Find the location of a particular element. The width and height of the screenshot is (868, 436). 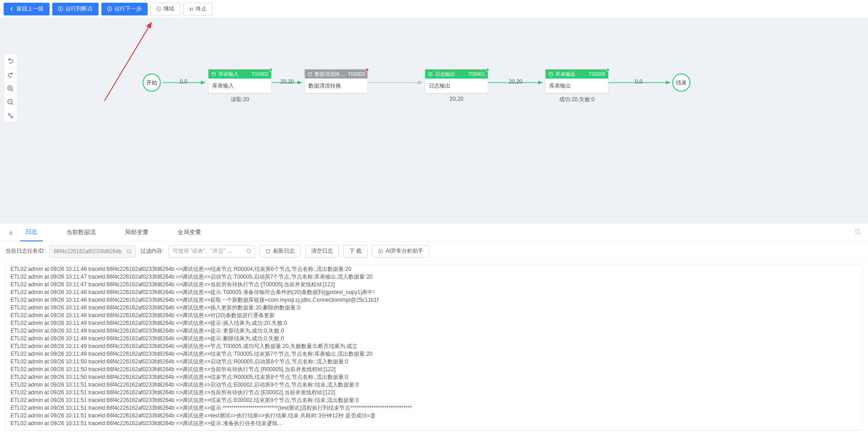

process-node-3: 库表输出T00005库表输出成功:20,失败:0 is located at coordinates (577, 81).